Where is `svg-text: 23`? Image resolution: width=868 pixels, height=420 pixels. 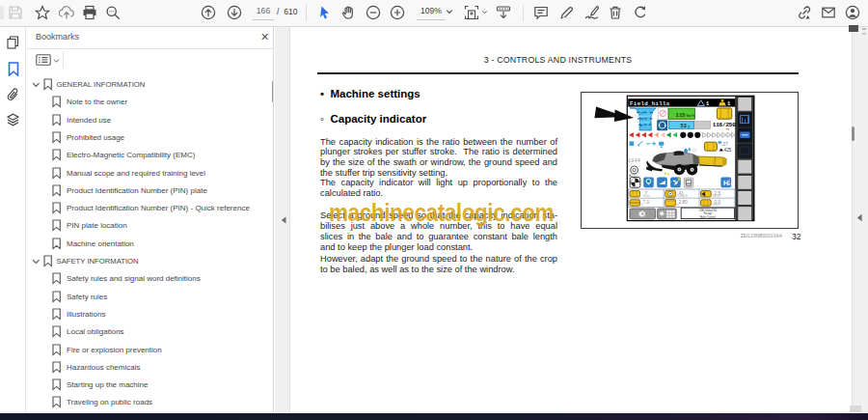
svg-text: 23 is located at coordinates (694, 151).